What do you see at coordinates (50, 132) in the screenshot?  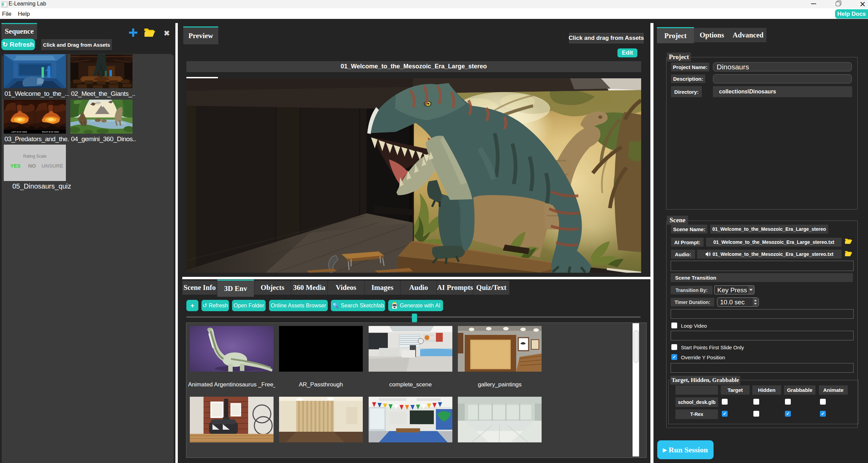 I see `svg-text: RIGHT-EYE VIEW` at bounding box center [50, 132].